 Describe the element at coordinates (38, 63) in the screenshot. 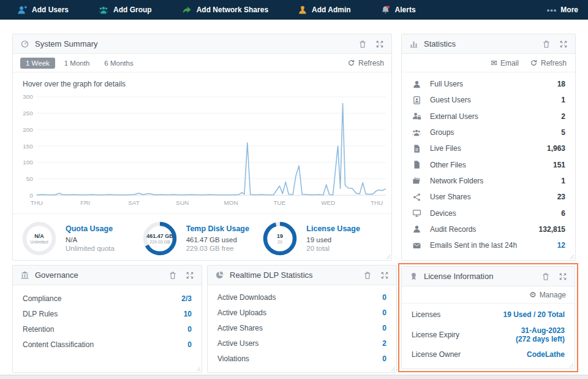

I see `tab-1-week: 1 Week` at that location.